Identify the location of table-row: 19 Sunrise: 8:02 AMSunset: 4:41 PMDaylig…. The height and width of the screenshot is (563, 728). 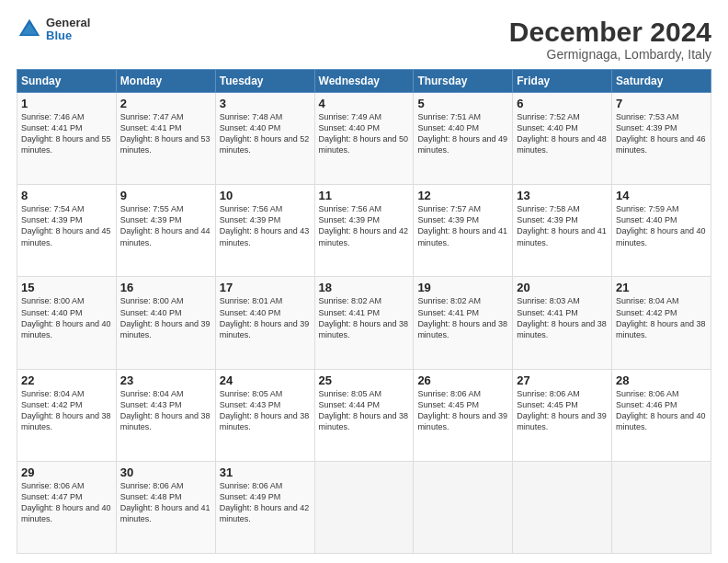
(463, 323).